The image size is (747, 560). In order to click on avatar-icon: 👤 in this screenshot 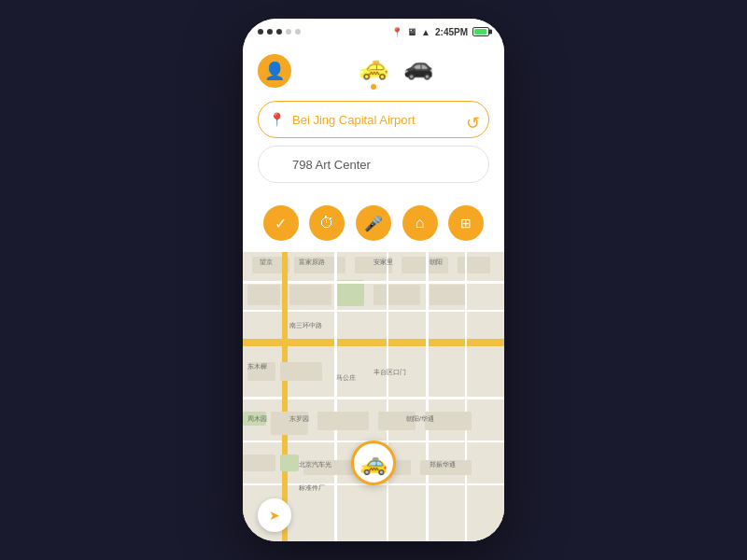, I will do `click(275, 71)`.